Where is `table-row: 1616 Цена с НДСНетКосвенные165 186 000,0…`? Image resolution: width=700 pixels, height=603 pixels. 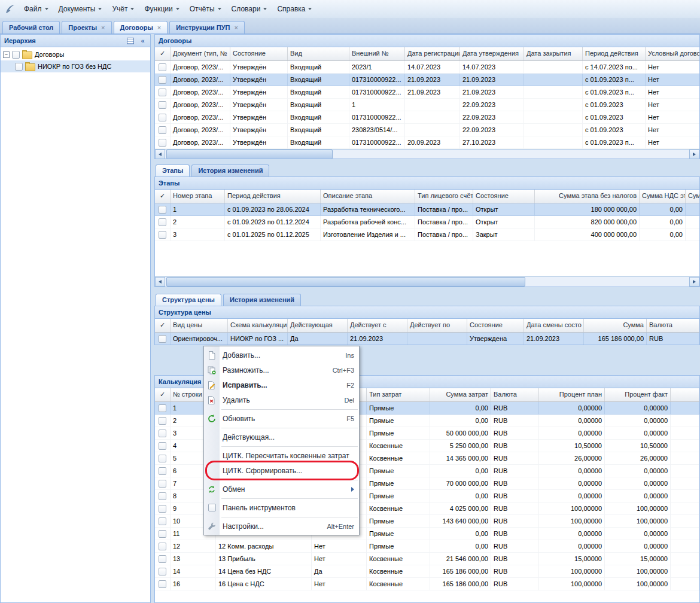
table-row: 1616 Цена с НДСНетКосвенные165 186 000,0… is located at coordinates (427, 584).